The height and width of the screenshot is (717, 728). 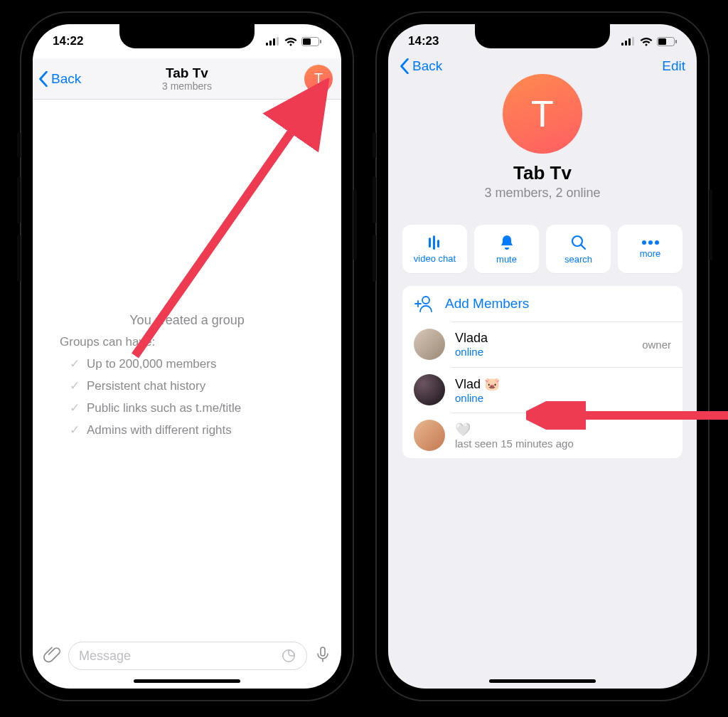 I want to click on system-message: You created a group Groups can have: ✓Up…, so click(x=187, y=378).